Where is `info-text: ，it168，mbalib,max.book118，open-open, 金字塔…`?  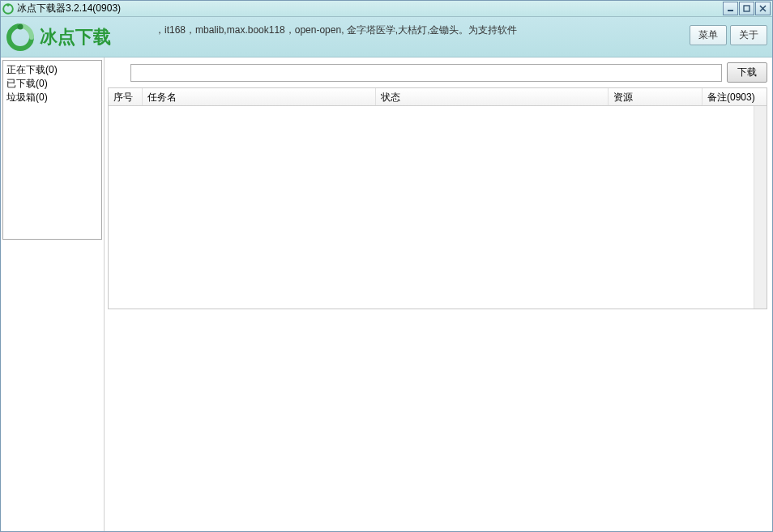
info-text: ，it168，mbalib,max.book118，open-open, 金字塔… is located at coordinates (335, 31).